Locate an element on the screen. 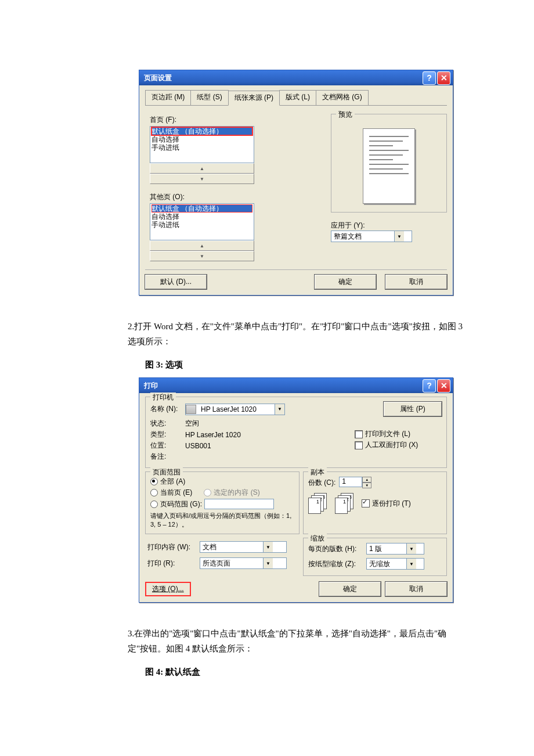 This screenshot has width=534, height=756. collate-checkbox: ✓ is located at coordinates (366, 503).